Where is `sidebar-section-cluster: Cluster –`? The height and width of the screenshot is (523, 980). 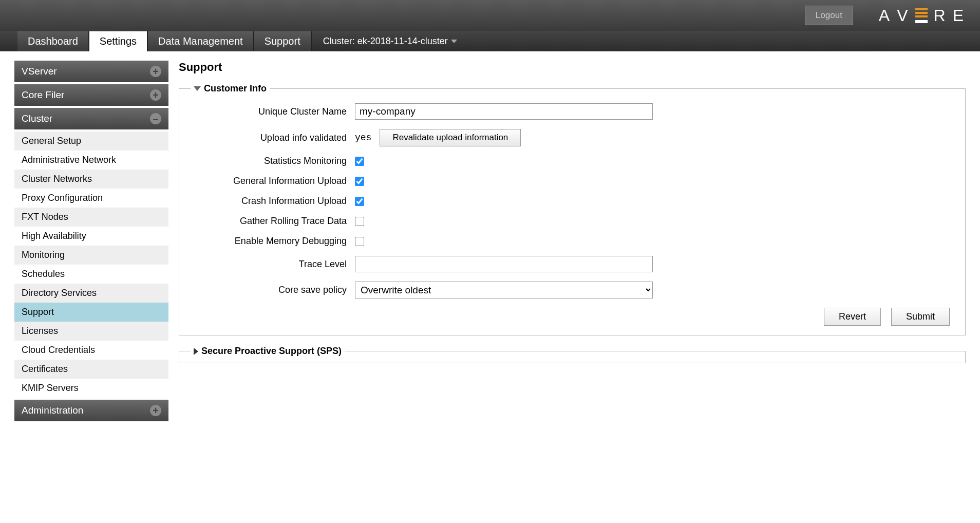 sidebar-section-cluster: Cluster – is located at coordinates (91, 119).